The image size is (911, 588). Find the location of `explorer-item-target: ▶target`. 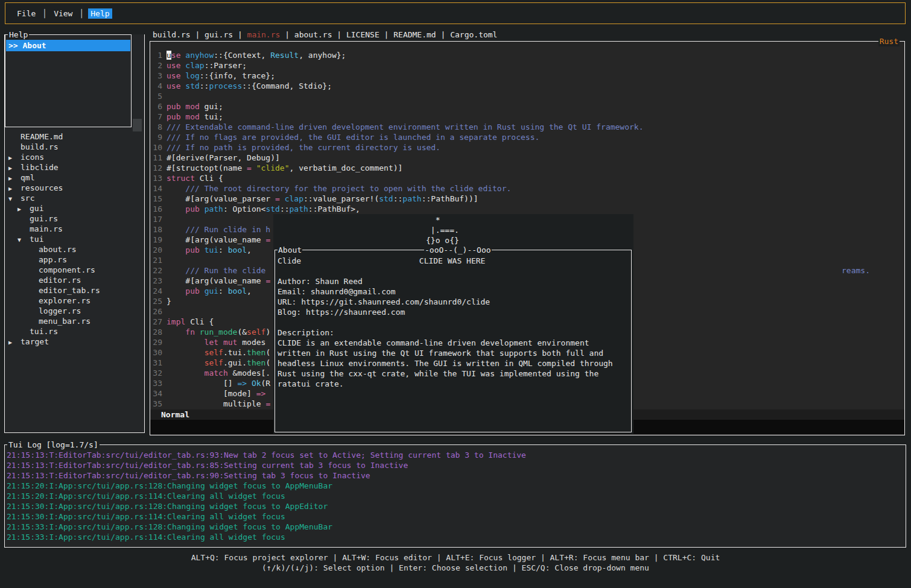

explorer-item-target: ▶target is located at coordinates (75, 341).